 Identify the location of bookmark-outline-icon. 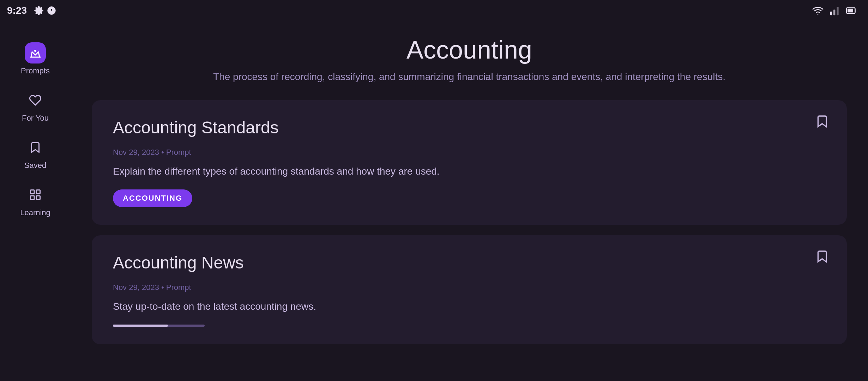
(822, 121).